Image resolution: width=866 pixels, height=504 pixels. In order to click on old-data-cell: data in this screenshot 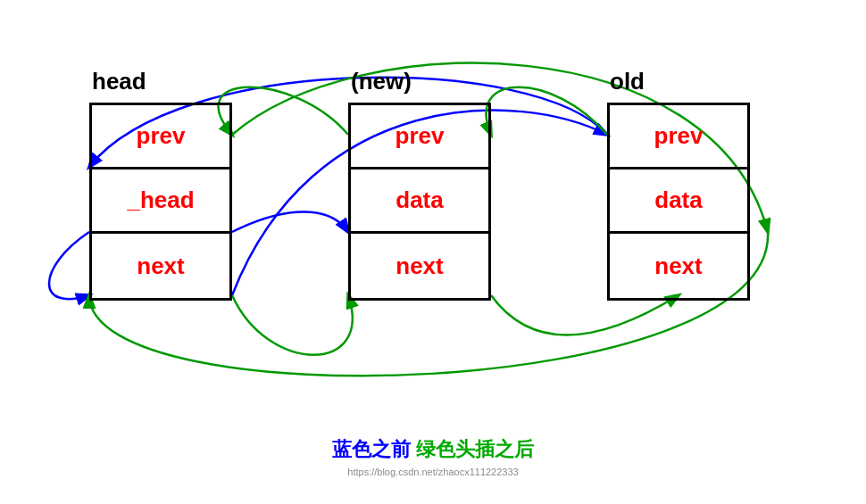, I will do `click(679, 202)`.